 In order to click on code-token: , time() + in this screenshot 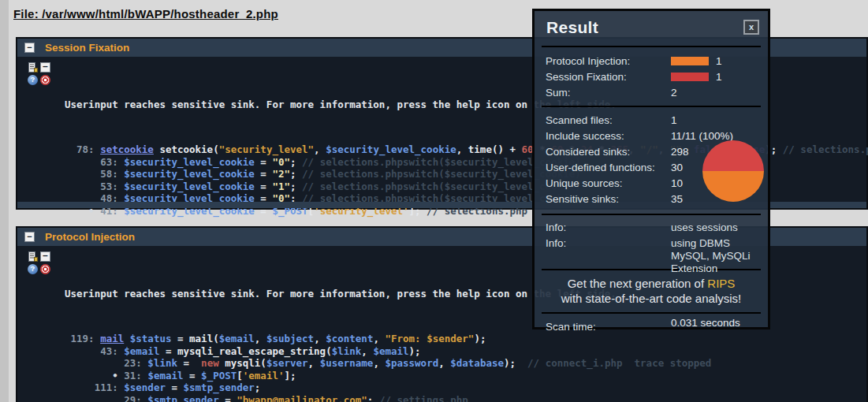, I will do `click(489, 150)`.